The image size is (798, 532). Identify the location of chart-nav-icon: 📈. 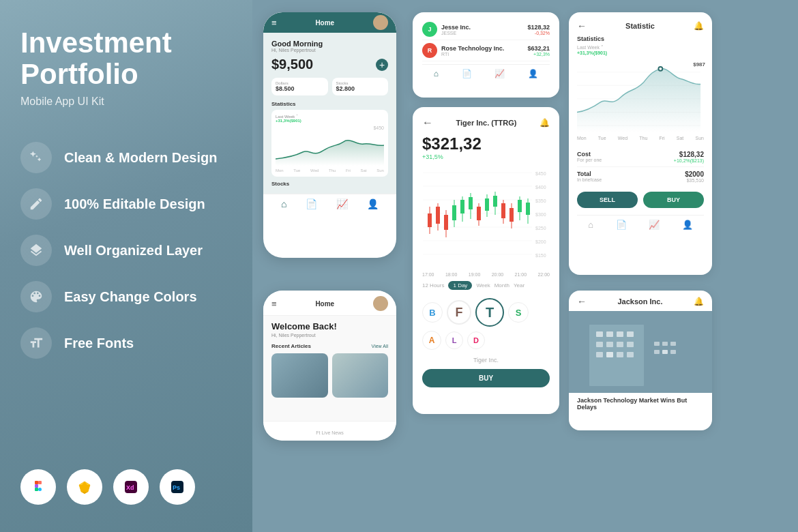
(342, 204).